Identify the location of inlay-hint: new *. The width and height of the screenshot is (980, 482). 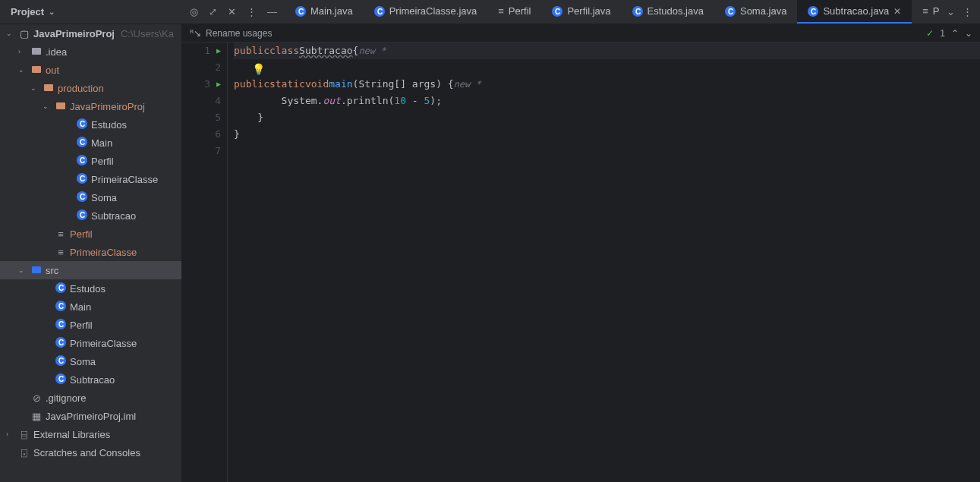
(372, 51).